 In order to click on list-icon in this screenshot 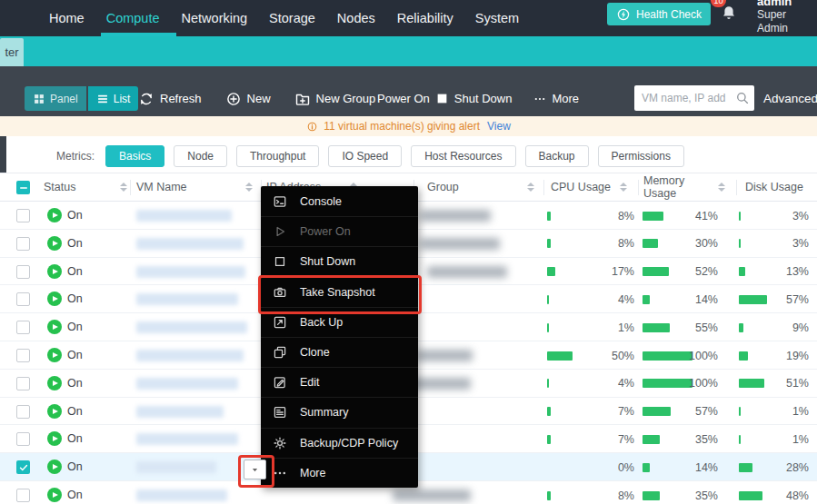, I will do `click(103, 99)`.